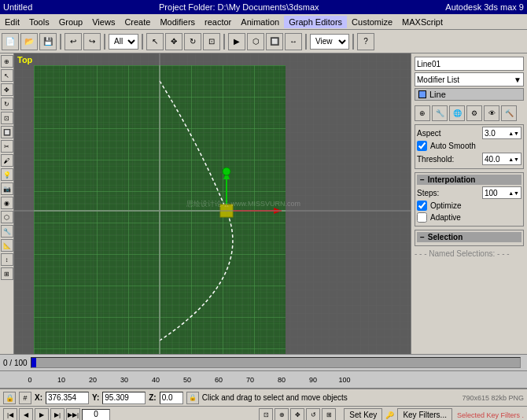 The width and height of the screenshot is (527, 420). What do you see at coordinates (174, 42) in the screenshot?
I see `move-btn: ✥` at bounding box center [174, 42].